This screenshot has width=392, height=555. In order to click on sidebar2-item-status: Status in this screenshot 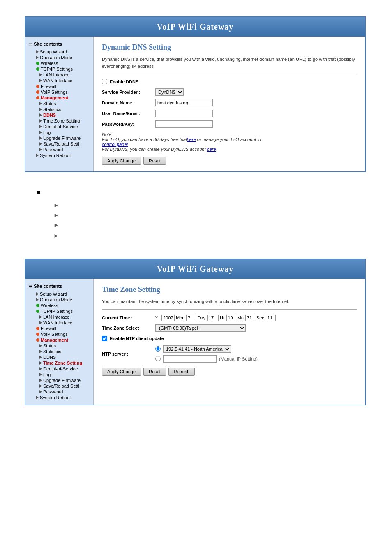, I will do `click(59, 346)`.